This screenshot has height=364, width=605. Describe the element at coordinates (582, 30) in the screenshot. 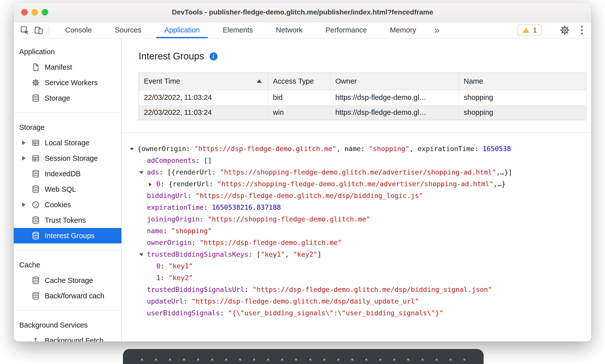

I see `more-options-icon` at that location.